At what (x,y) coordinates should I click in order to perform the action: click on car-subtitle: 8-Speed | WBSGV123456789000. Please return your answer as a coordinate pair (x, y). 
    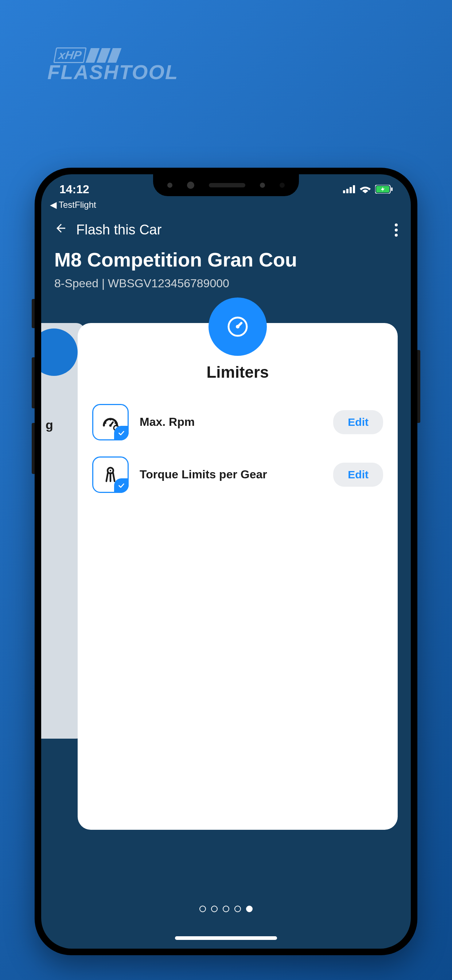
    Looking at the image, I should click on (226, 287).